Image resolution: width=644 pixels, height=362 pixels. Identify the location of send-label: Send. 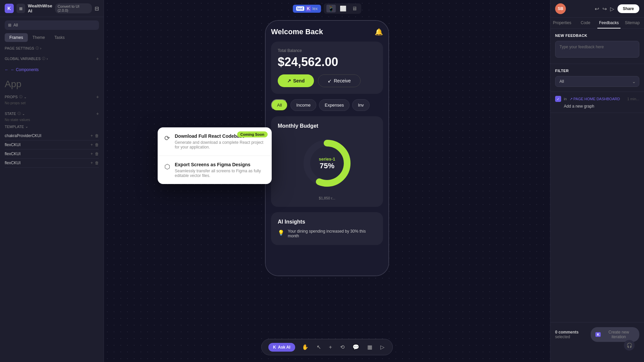
(299, 81).